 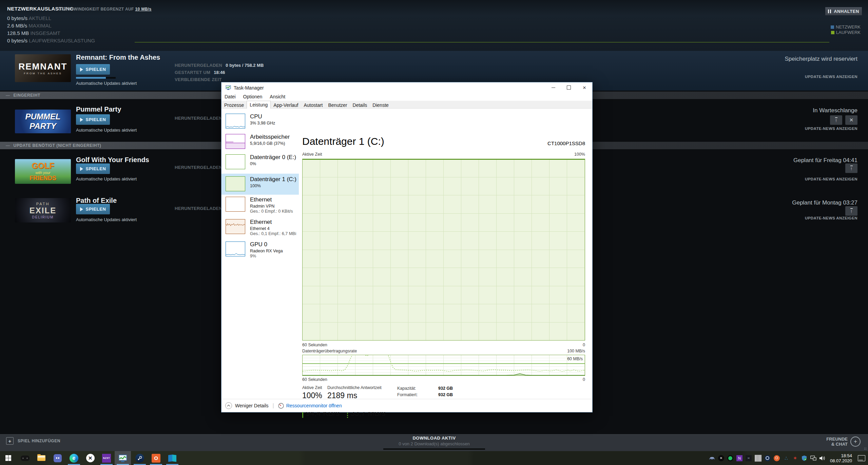 I want to click on sidebar-item-cpu: CPU3% 3,98 GHz, so click(x=260, y=123).